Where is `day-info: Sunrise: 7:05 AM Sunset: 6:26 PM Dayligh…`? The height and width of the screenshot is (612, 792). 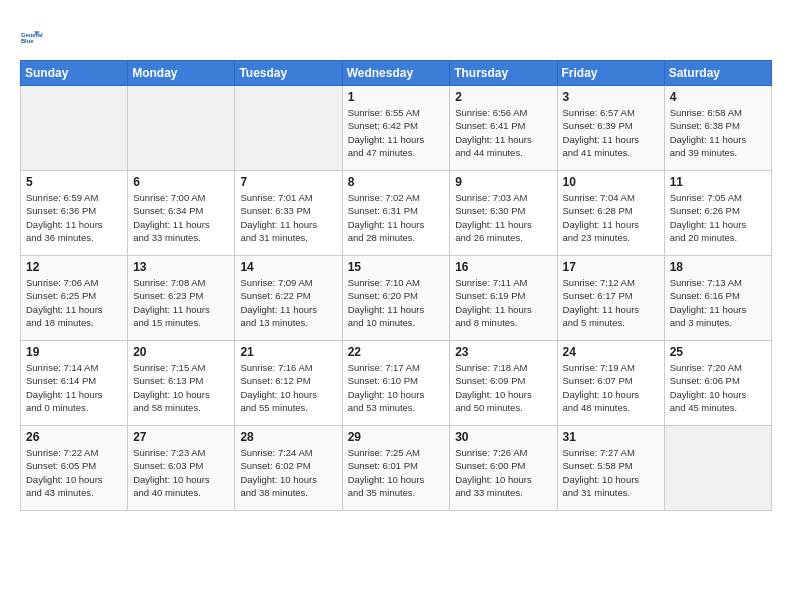 day-info: Sunrise: 7:05 AM Sunset: 6:26 PM Dayligh… is located at coordinates (718, 218).